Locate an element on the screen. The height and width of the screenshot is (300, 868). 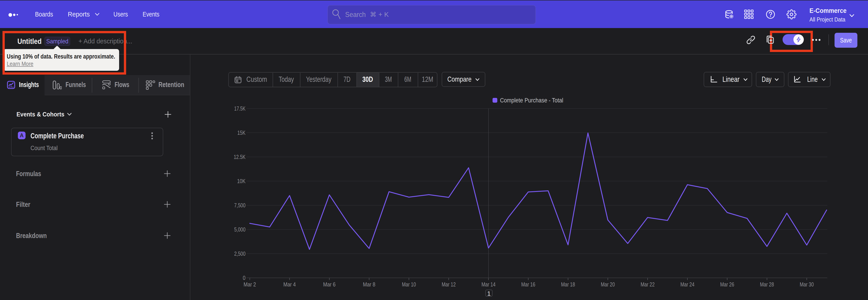
svg-text: Mar 16 is located at coordinates (528, 284).